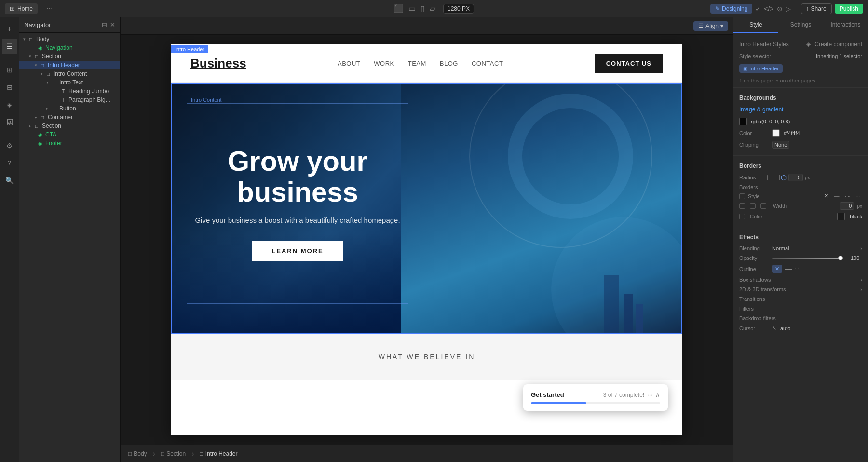 The height and width of the screenshot is (462, 868). Describe the element at coordinates (69, 48) in the screenshot. I see `tree-item-navigation: ◉ Navigation` at that location.